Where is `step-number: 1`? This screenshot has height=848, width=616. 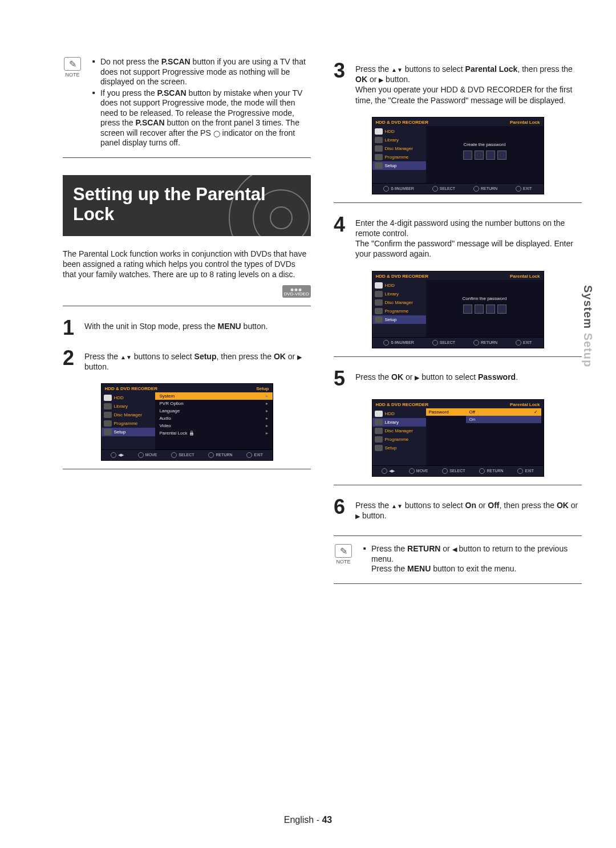
step-number: 1 is located at coordinates (71, 328).